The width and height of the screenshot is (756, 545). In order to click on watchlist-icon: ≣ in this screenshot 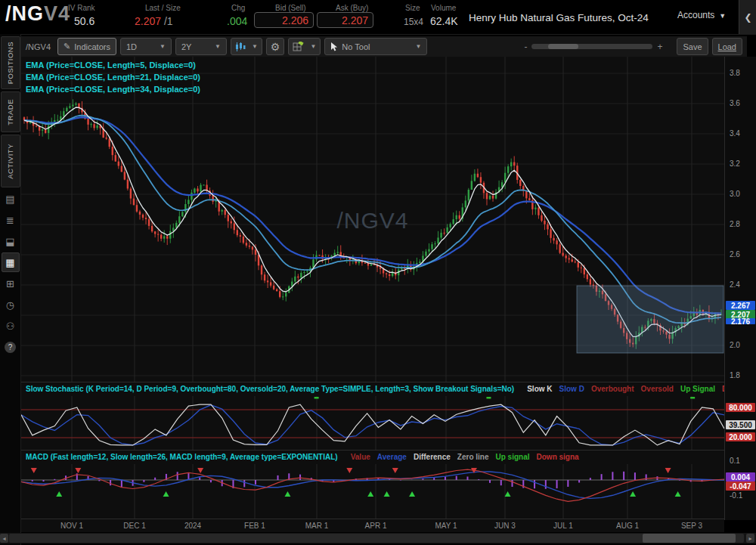, I will do `click(11, 220)`.